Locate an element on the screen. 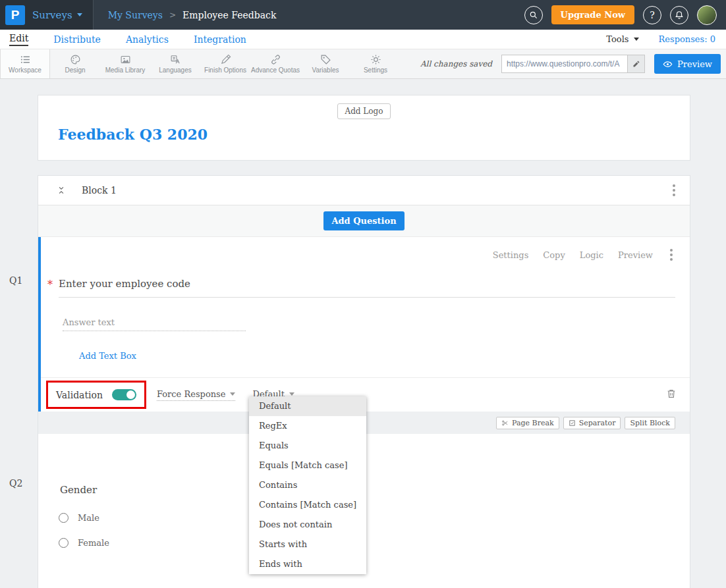 Image resolution: width=726 pixels, height=588 pixels. tag-icon is located at coordinates (325, 59).